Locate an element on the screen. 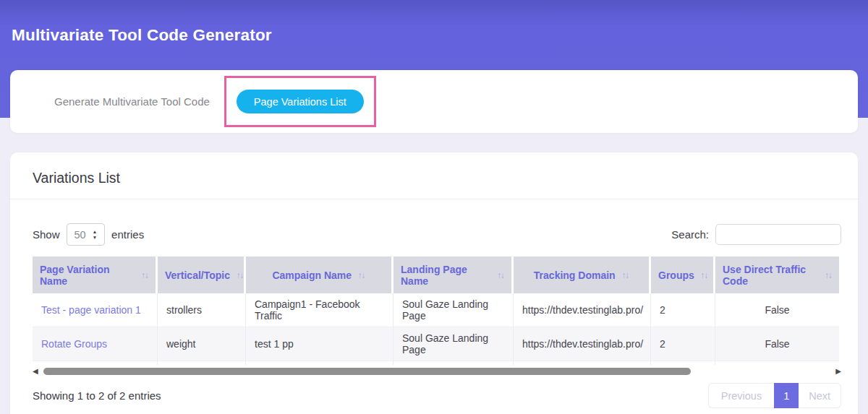 The image size is (868, 414). previous-page-button: Previous is located at coordinates (741, 396).